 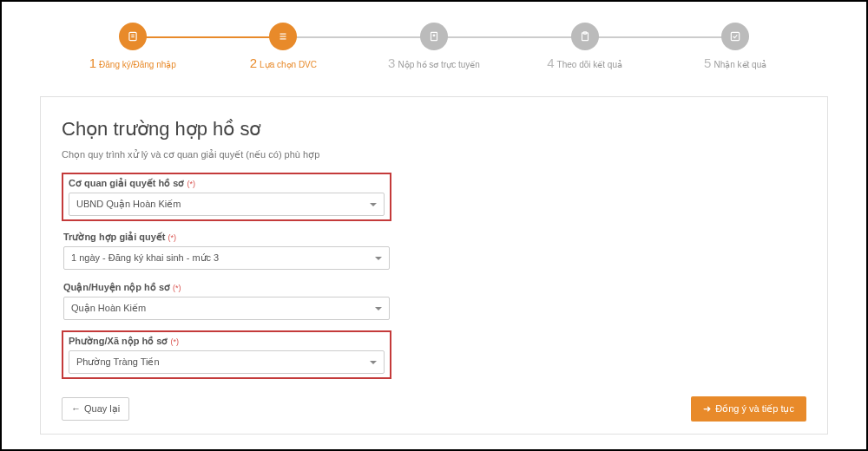 What do you see at coordinates (707, 409) in the screenshot?
I see `arrow-right-icon: ➜` at bounding box center [707, 409].